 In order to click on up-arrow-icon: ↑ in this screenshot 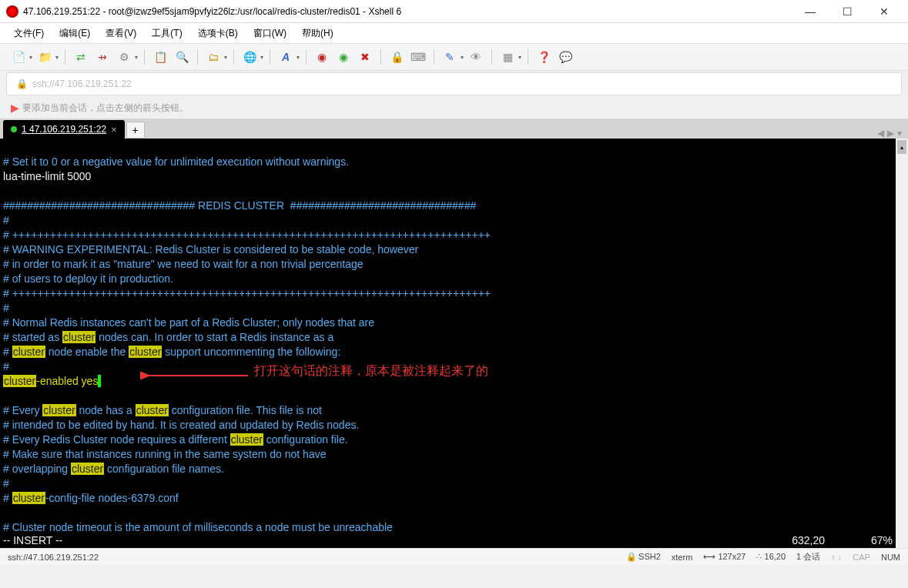, I will do `click(833, 557)`.